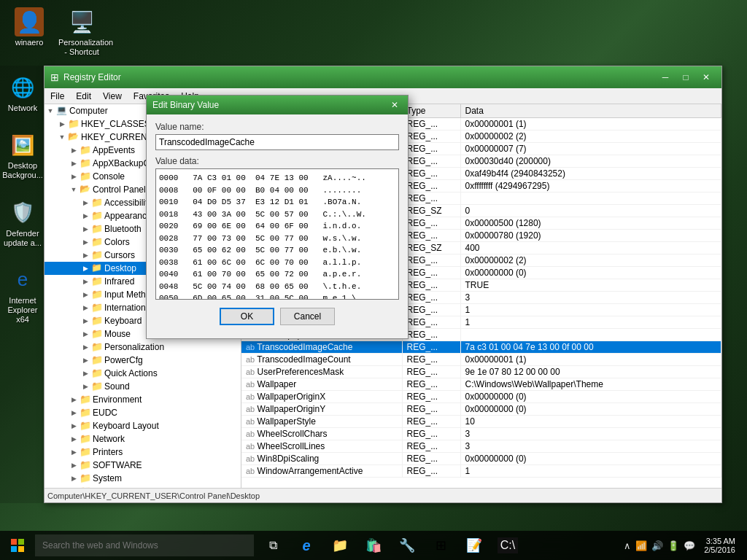 Image resolution: width=747 pixels, height=560 pixels. What do you see at coordinates (508, 545) in the screenshot?
I see `taskbar-app-cmd: C:\` at bounding box center [508, 545].